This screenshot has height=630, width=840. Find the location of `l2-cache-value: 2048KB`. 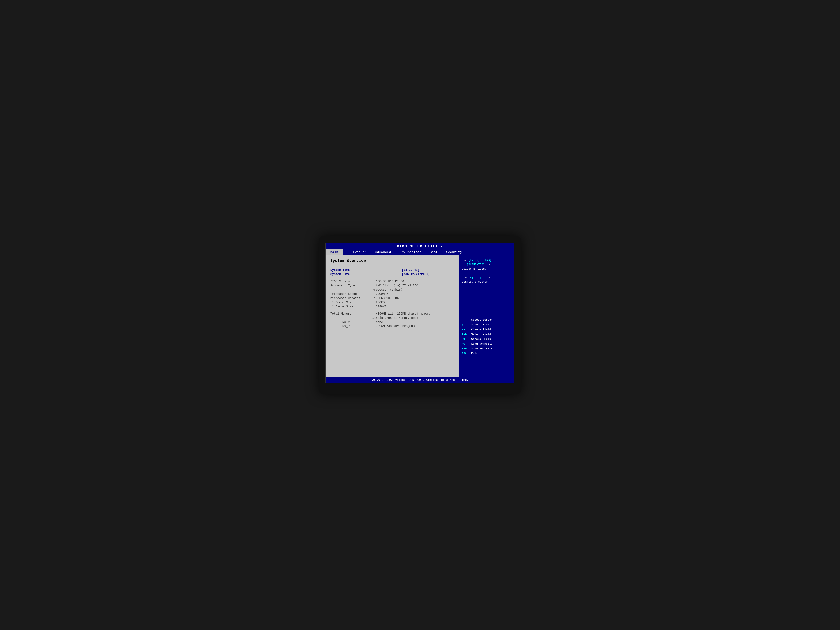

l2-cache-value: 2048KB is located at coordinates (381, 307).